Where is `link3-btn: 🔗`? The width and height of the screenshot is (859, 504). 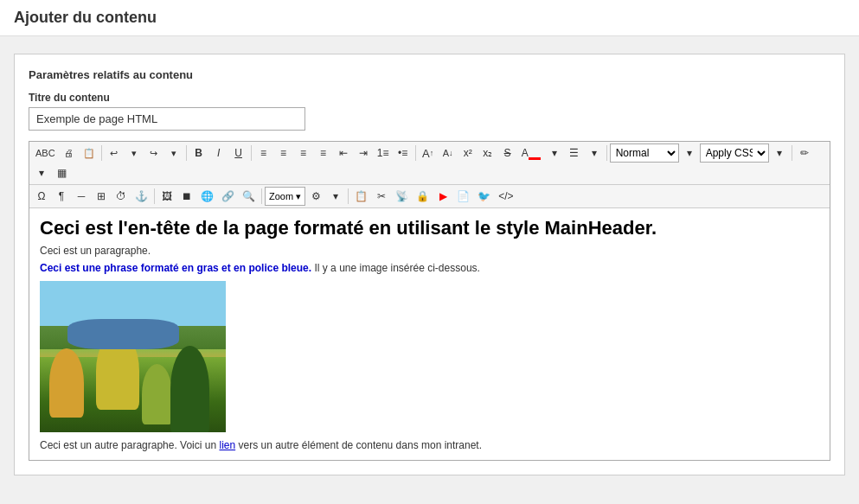
link3-btn: 🔗 is located at coordinates (228, 196).